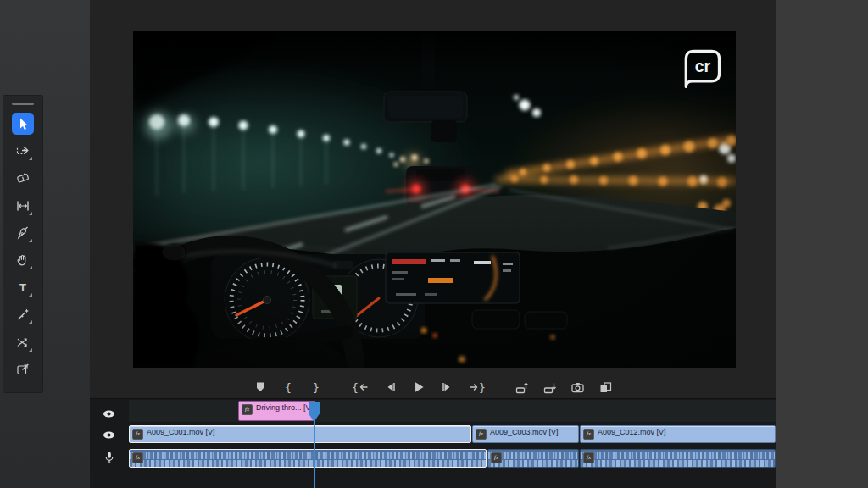 The width and height of the screenshot is (868, 488). What do you see at coordinates (23, 369) in the screenshot?
I see `export-tool` at bounding box center [23, 369].